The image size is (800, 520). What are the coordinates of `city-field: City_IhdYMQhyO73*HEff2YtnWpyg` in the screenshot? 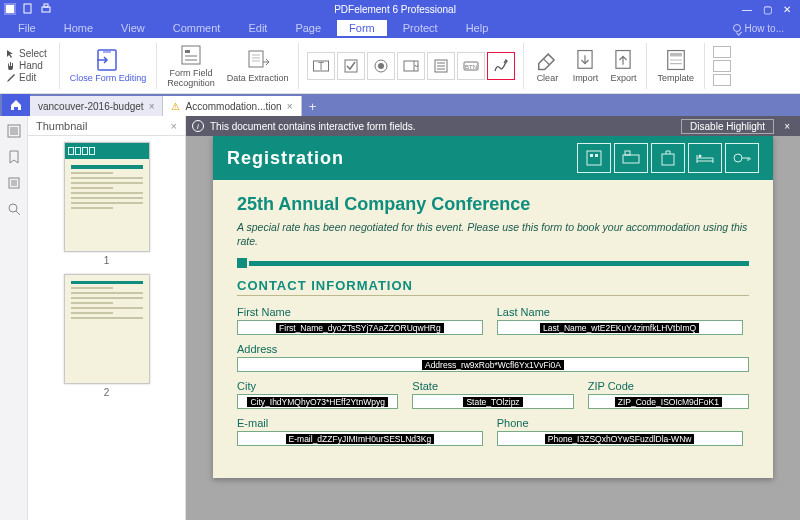 It's located at (318, 402).